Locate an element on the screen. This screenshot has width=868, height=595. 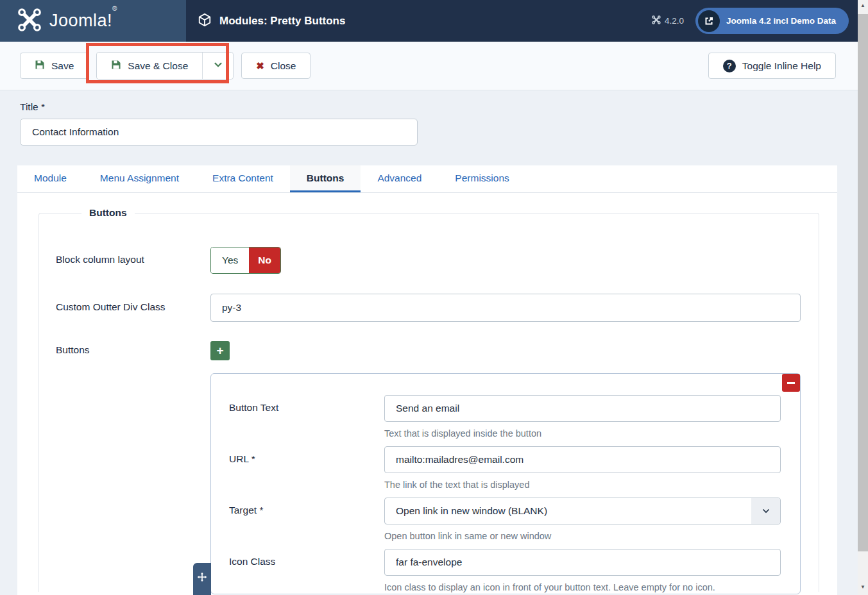
close-label: Close is located at coordinates (284, 66).